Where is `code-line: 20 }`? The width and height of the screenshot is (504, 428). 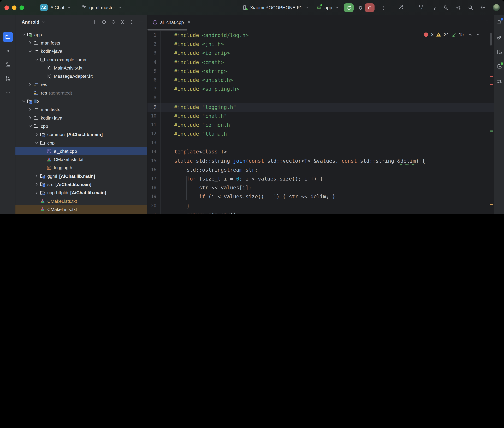 code-line: 20 } is located at coordinates (321, 206).